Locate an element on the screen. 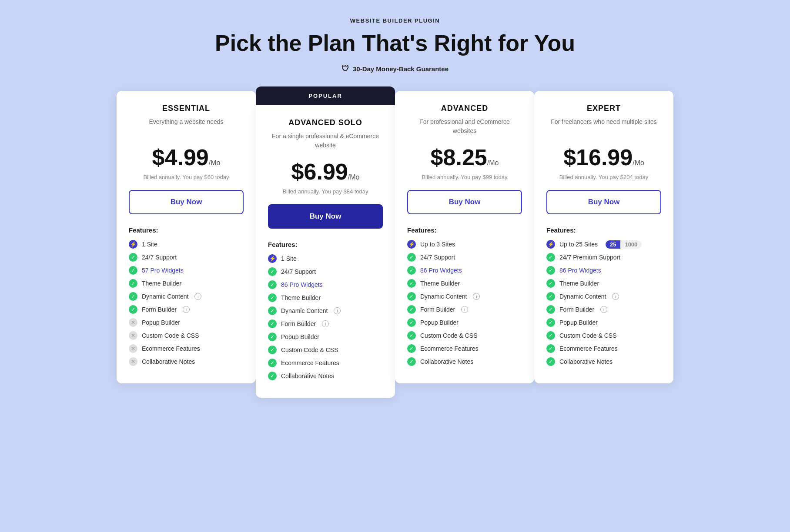  popular-badge: POPULAR is located at coordinates (325, 96).